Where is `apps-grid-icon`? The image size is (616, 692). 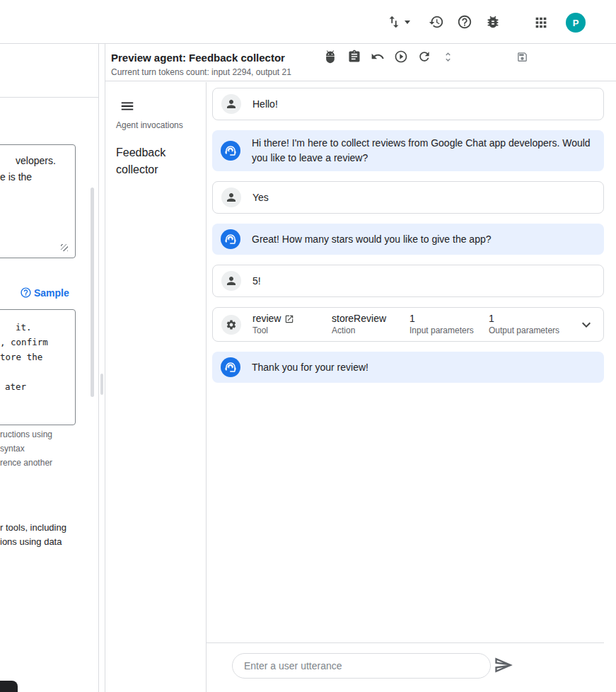
apps-grid-icon is located at coordinates (541, 23).